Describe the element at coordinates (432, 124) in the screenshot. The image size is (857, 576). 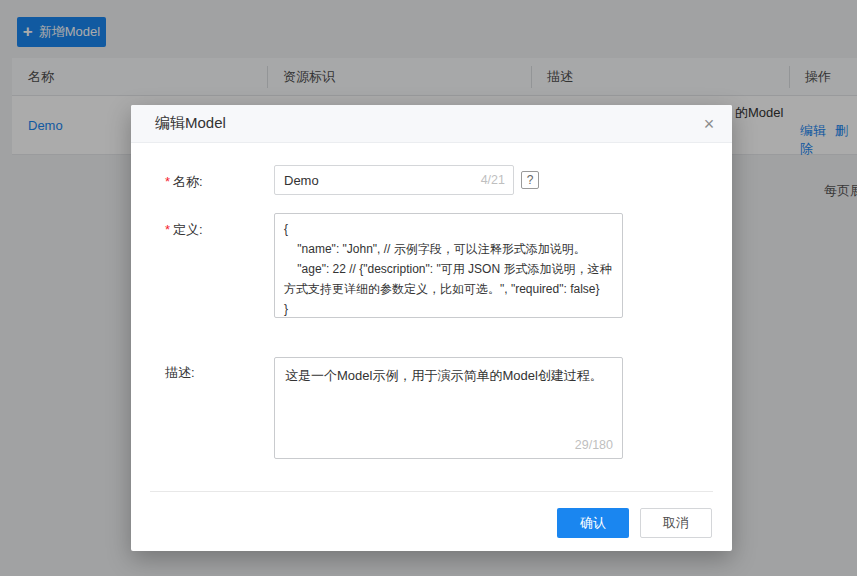
I see `dialog-header: 编辑Model` at that location.